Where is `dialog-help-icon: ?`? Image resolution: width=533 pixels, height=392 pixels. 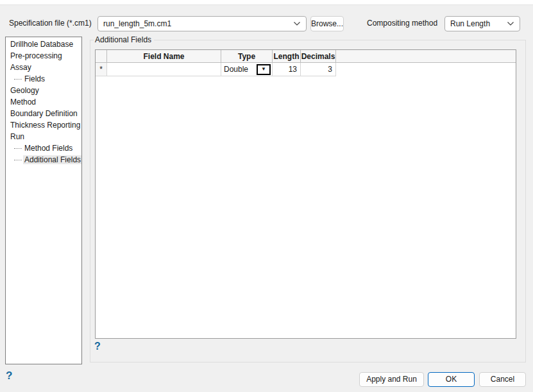
dialog-help-icon: ? is located at coordinates (9, 376).